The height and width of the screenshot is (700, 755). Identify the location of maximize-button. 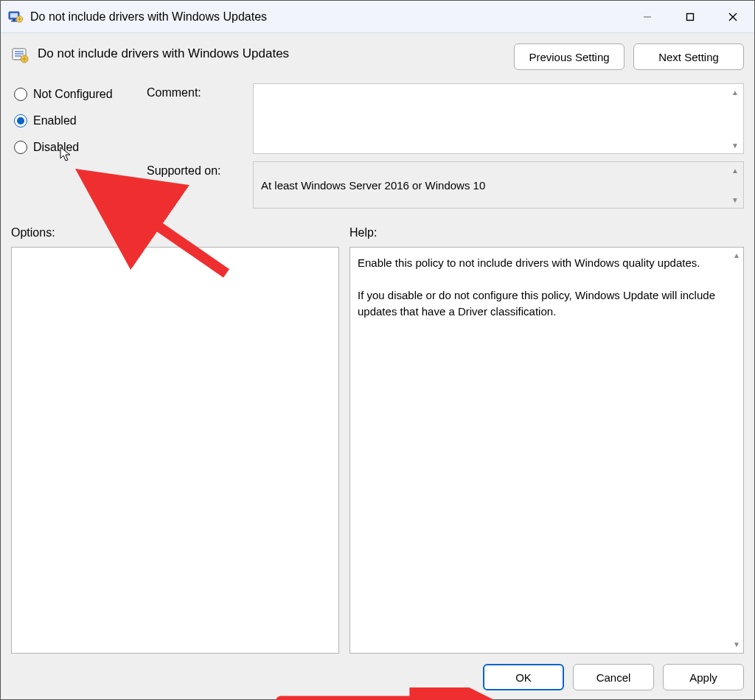
(690, 16).